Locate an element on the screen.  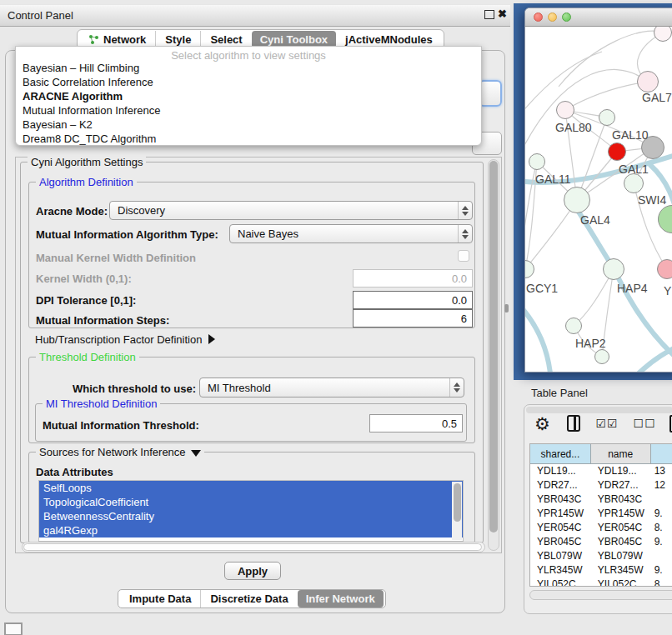
mi-algorithm-type-combo: Naive Bayes is located at coordinates (351, 233).